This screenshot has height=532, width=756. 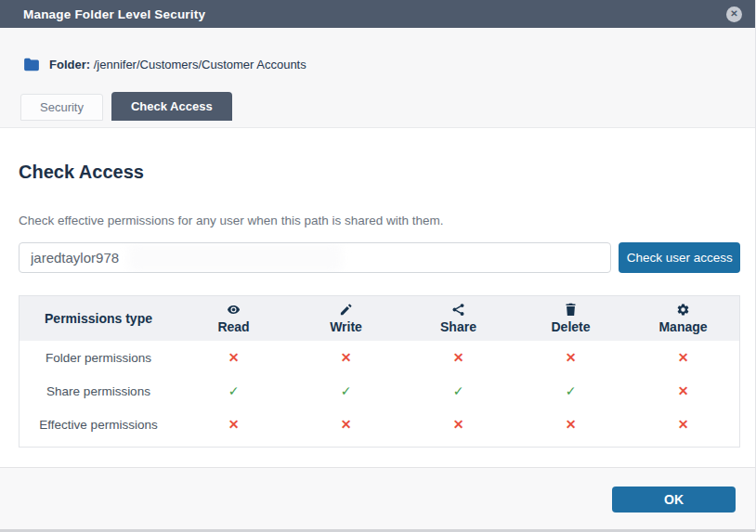 What do you see at coordinates (680, 258) in the screenshot?
I see `check-user-access-button: Check user access` at bounding box center [680, 258].